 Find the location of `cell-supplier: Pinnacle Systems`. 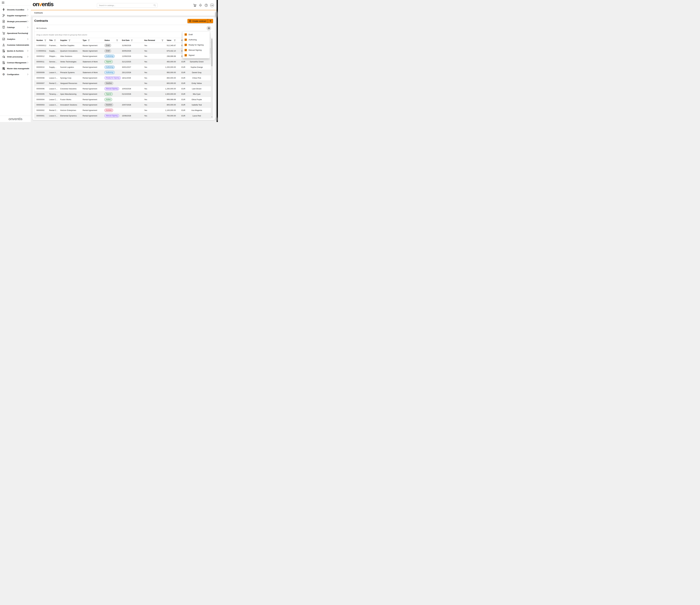

cell-supplier: Pinnacle Systems is located at coordinates (71, 73).